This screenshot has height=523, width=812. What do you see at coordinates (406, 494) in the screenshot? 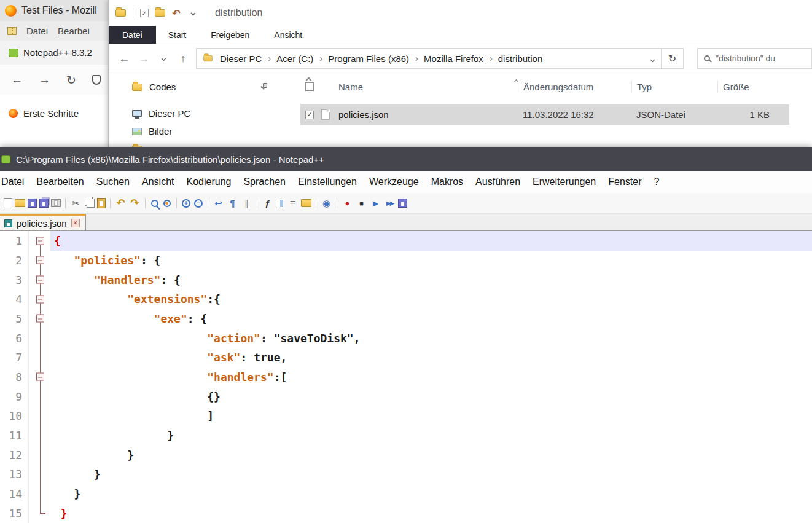
I see `editor-line: 14 }` at bounding box center [406, 494].